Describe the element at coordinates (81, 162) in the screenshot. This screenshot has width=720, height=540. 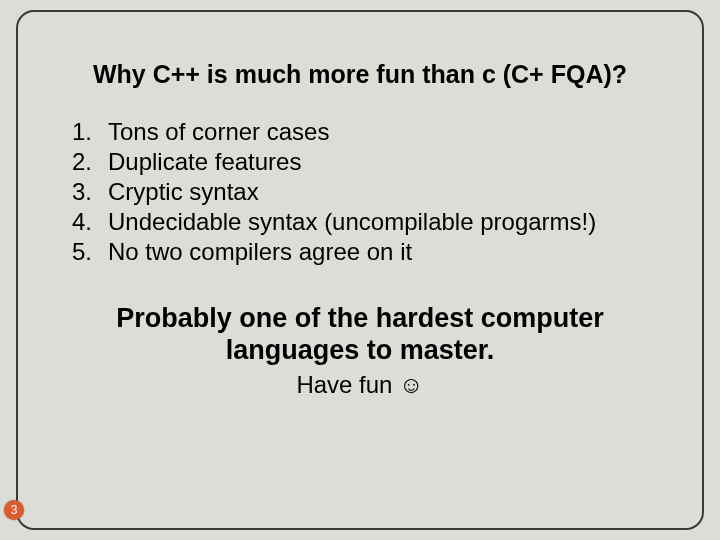
I see `list-item-number: 2.` at that location.